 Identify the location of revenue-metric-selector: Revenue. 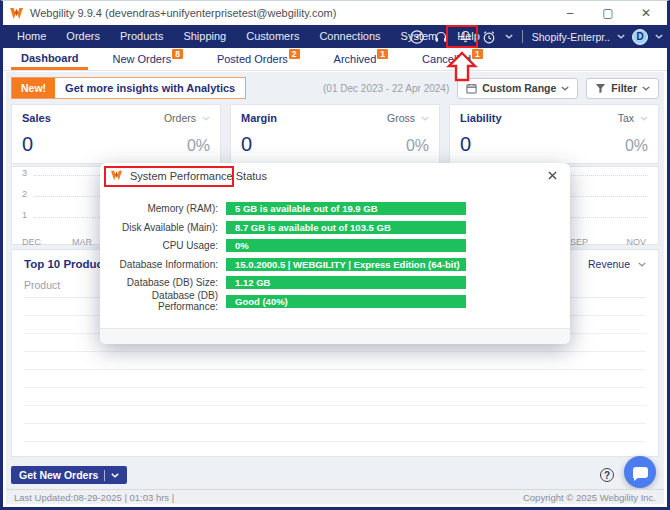
(617, 264).